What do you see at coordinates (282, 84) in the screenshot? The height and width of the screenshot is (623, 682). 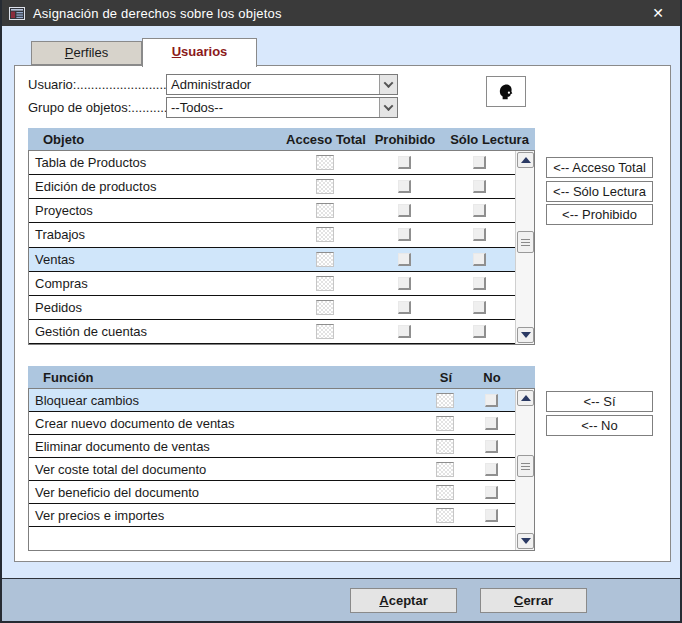 I see `usuario-dropdown: Administrador` at bounding box center [282, 84].